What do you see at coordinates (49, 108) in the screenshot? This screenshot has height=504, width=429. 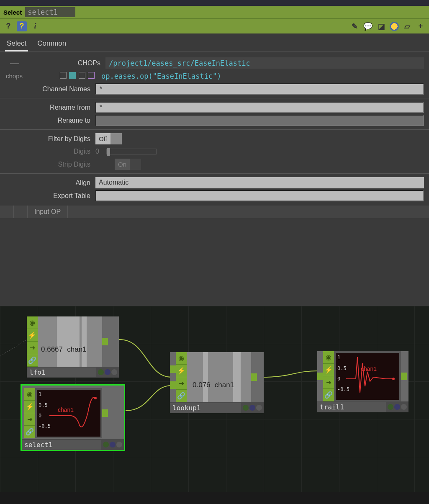 I see `renamefrom-label: Rename from` at bounding box center [49, 108].